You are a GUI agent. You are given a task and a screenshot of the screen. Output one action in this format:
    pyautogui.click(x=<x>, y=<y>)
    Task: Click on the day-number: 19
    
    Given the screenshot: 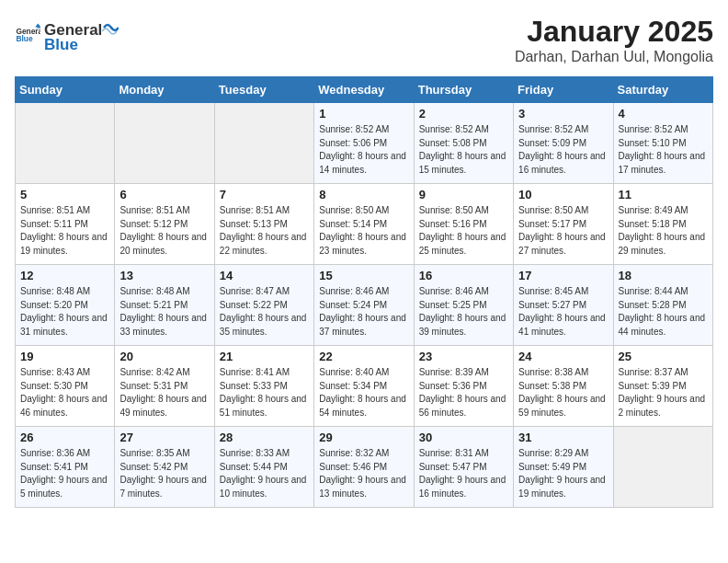 What is the action you would take?
    pyautogui.click(x=64, y=357)
    